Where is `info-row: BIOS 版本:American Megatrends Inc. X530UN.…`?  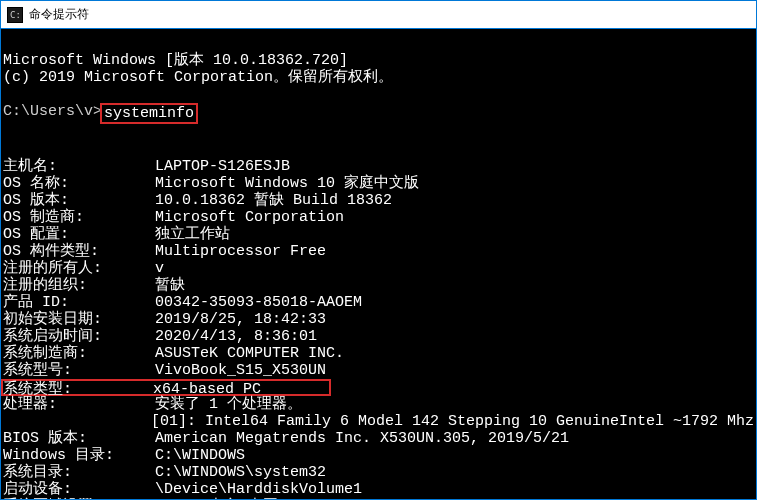
info-row: BIOS 版本:American Megatrends Inc. X530UN.… is located at coordinates (378, 438).